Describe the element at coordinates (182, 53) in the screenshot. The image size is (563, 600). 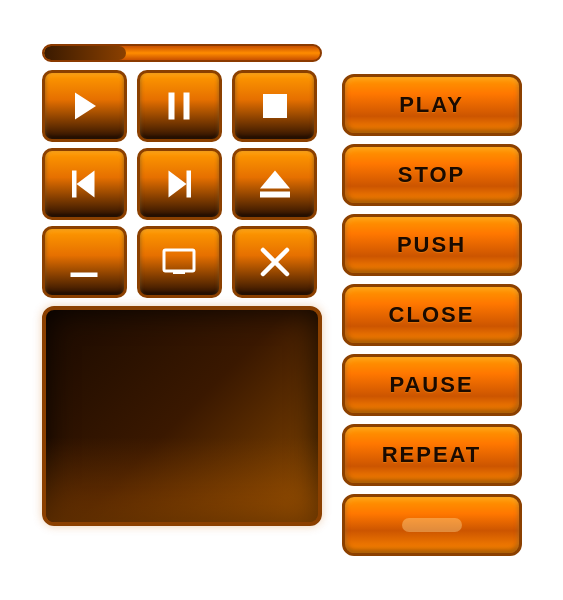
I see `progress-bar` at that location.